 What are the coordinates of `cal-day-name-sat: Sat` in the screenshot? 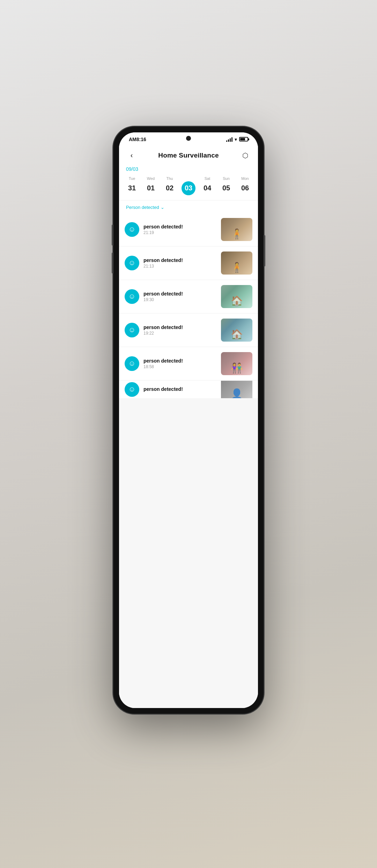 It's located at (207, 178).